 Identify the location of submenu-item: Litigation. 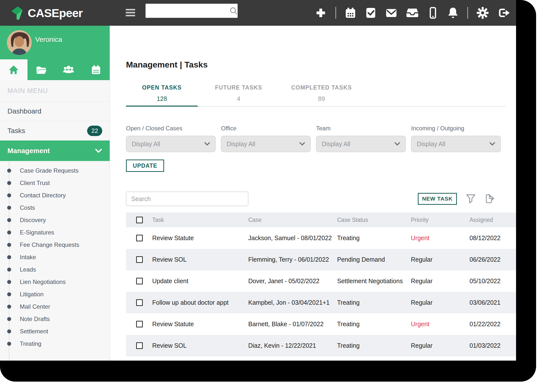
(55, 294).